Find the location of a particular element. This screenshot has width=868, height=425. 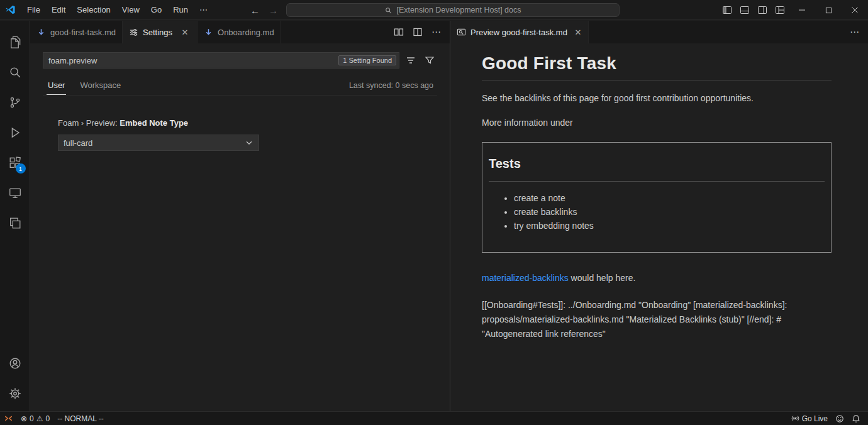

tab-label: Onboarding.md is located at coordinates (246, 33).